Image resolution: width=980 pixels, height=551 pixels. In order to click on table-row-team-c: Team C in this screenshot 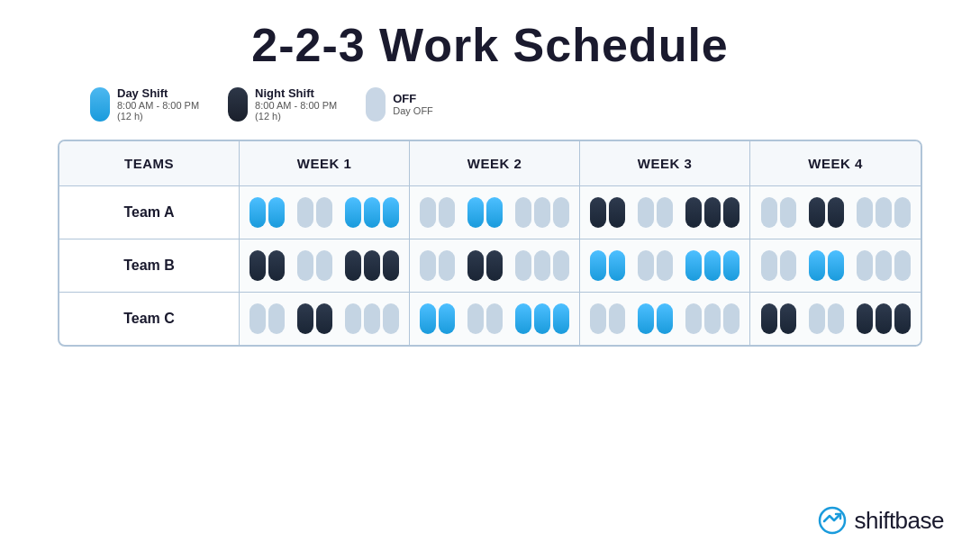, I will do `click(490, 319)`.